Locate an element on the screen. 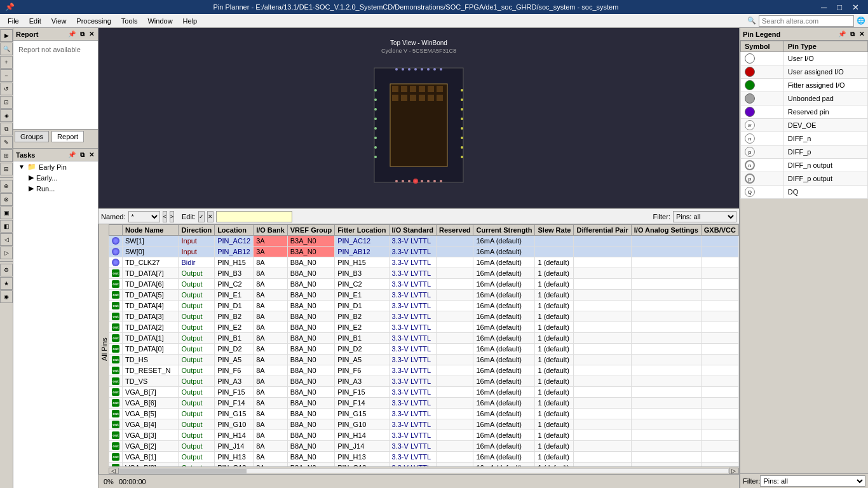  table-row: outVGA_B[2]OutputPIN_J148AB8A_N0PIN_J143… is located at coordinates (423, 446).